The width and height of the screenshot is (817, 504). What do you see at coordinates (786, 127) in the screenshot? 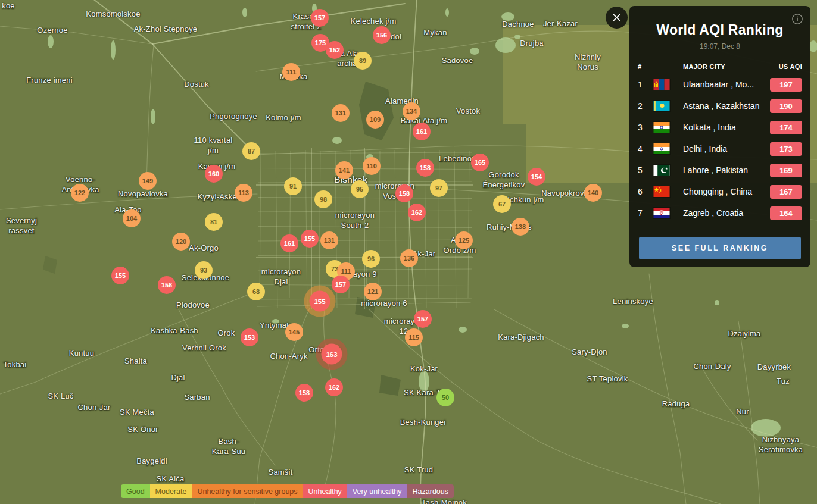
I see `aqi-value-badge: 174` at bounding box center [786, 127].